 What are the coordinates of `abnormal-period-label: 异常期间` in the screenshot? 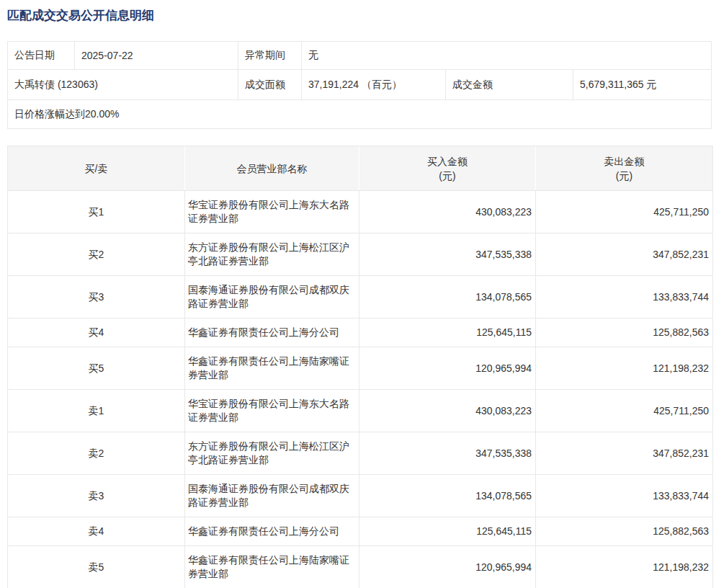 It's located at (270, 55).